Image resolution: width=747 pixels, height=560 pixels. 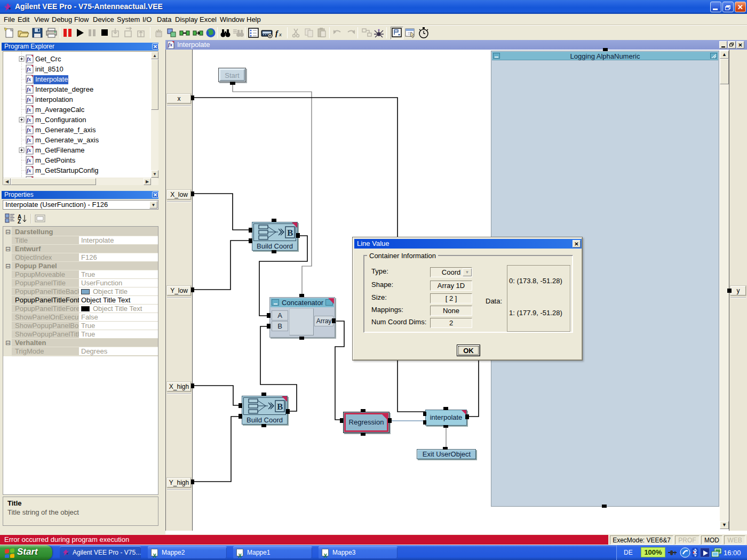 I want to click on svg-text: m_Configuration, so click(x=61, y=119).